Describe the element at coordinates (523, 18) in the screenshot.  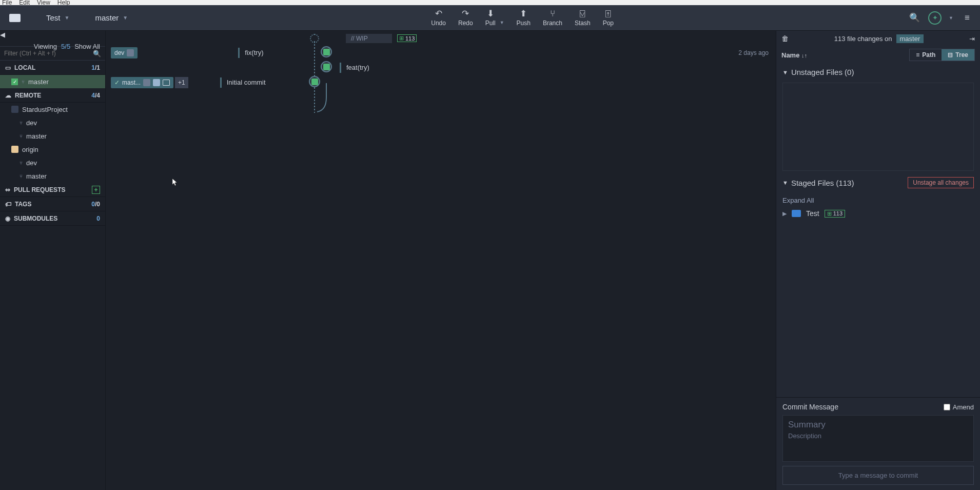
I see `push-button: ⬆Push` at that location.